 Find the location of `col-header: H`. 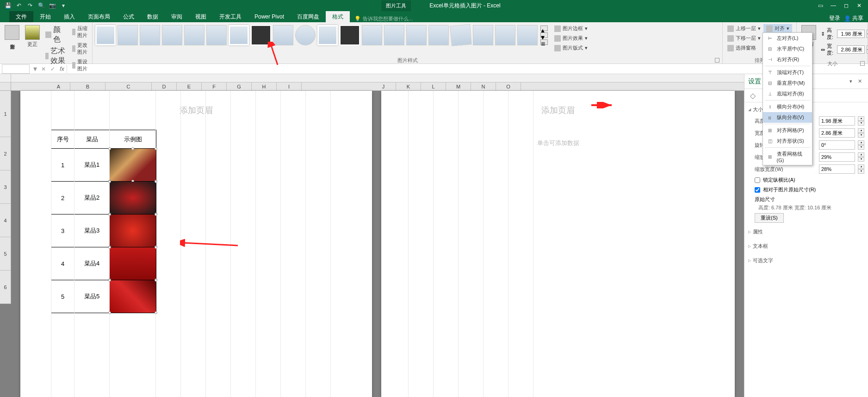

col-header: H is located at coordinates (264, 86).